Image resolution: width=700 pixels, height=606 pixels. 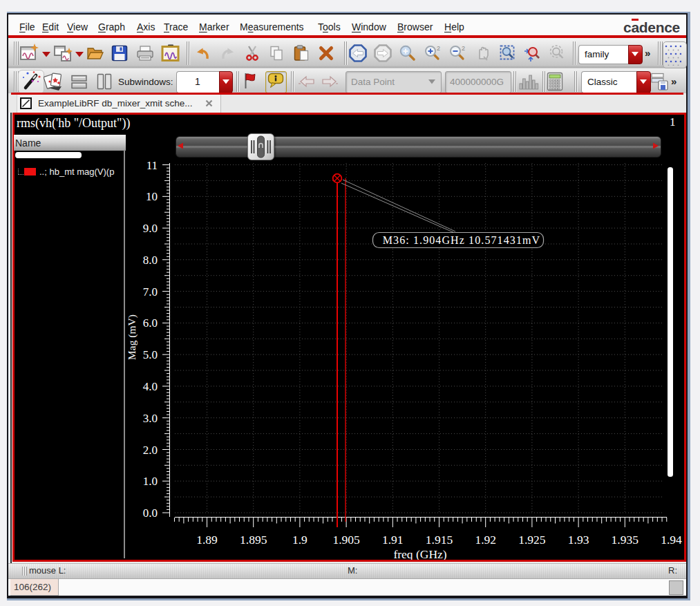 What do you see at coordinates (625, 540) in the screenshot?
I see `svg-text: 1.935` at bounding box center [625, 540].